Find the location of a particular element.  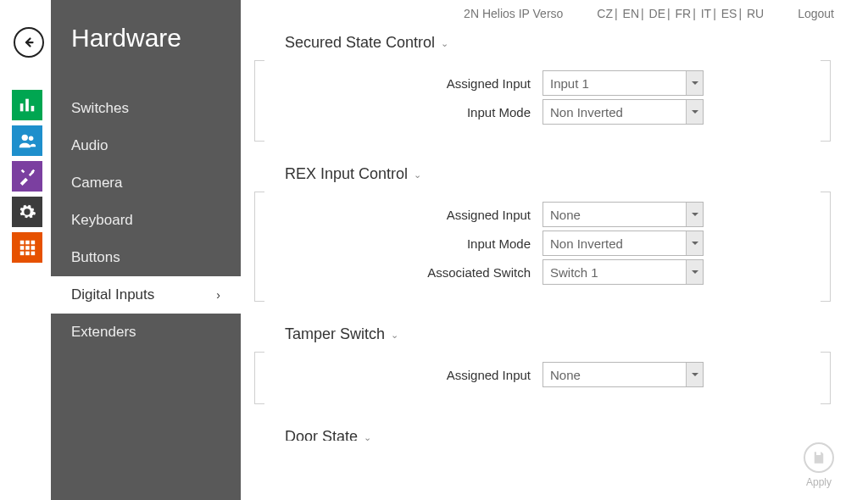

gear-icon is located at coordinates (27, 212).